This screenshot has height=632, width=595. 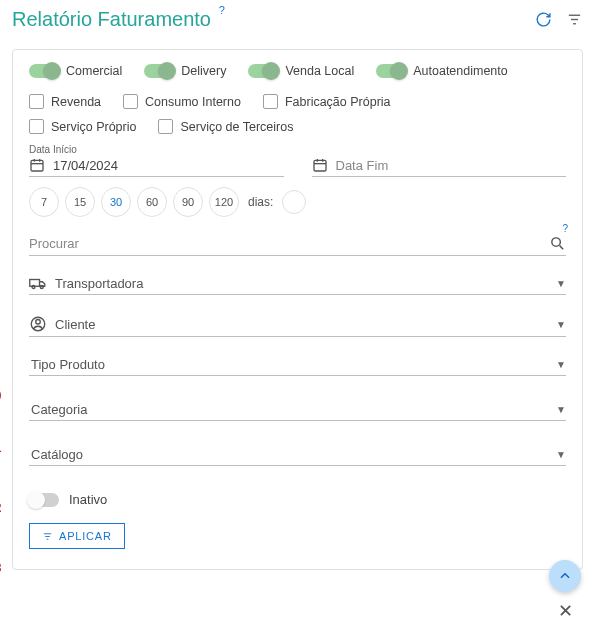 What do you see at coordinates (544, 20) in the screenshot?
I see `refresh-icon` at bounding box center [544, 20].